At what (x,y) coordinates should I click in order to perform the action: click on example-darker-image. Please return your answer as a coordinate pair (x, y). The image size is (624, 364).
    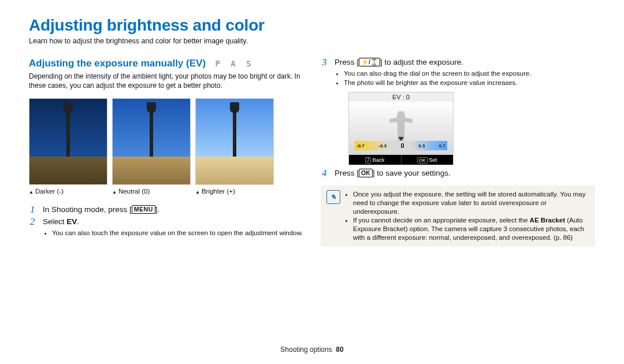
    Looking at the image, I should click on (68, 142).